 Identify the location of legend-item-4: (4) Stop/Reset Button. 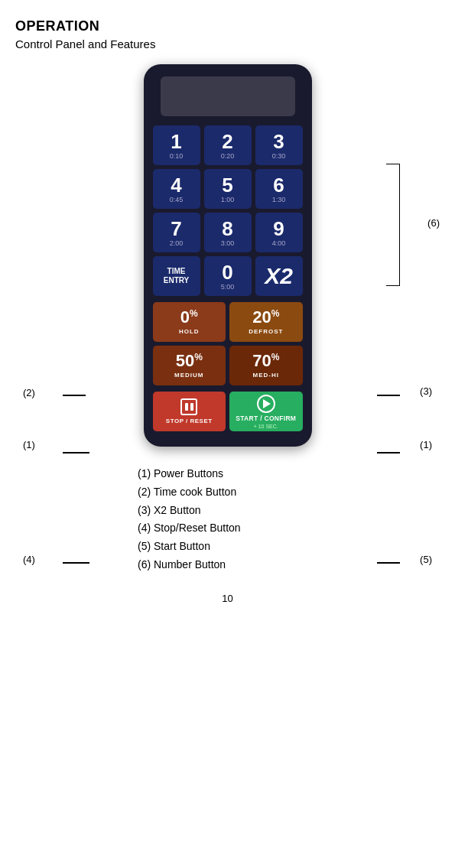
(289, 528).